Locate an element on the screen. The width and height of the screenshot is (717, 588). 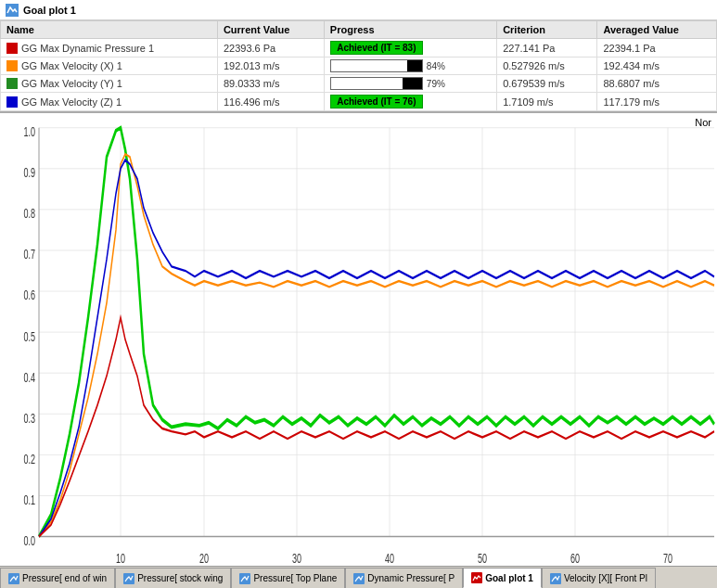
col-header-current: Current Value is located at coordinates (271, 30).